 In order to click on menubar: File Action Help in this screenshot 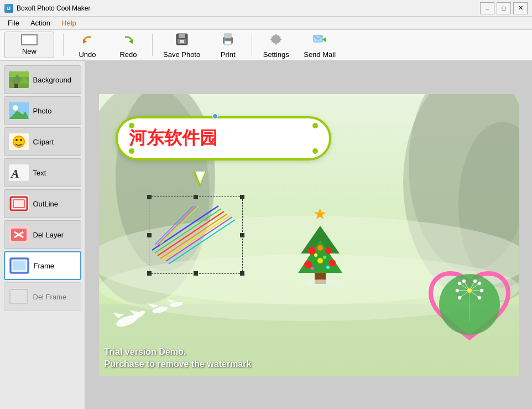, I will do `click(266, 23)`.